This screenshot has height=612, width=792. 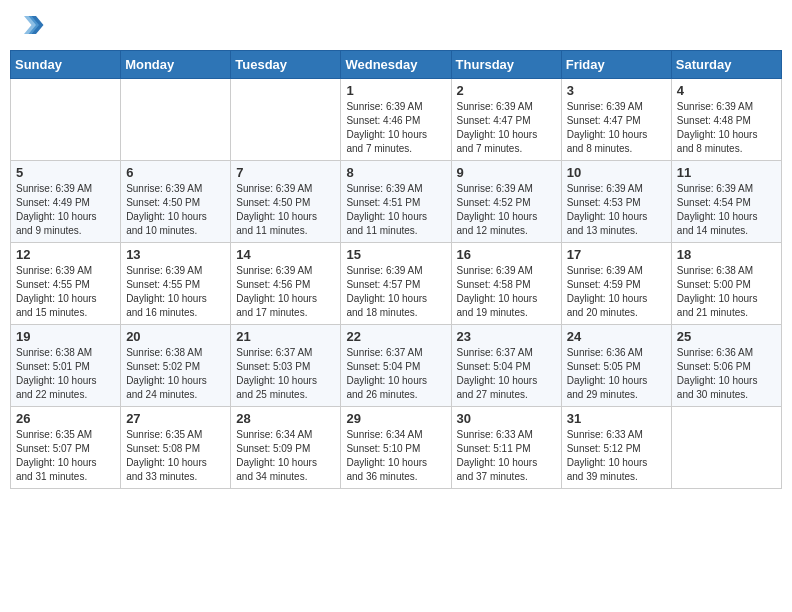 I want to click on day-number: 19, so click(x=66, y=336).